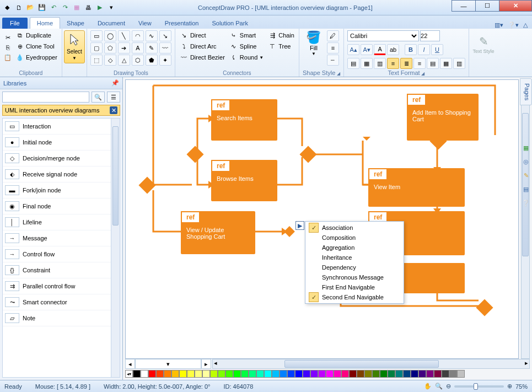 The image size is (532, 392). I want to click on preview-icon: ▦, so click(77, 8).